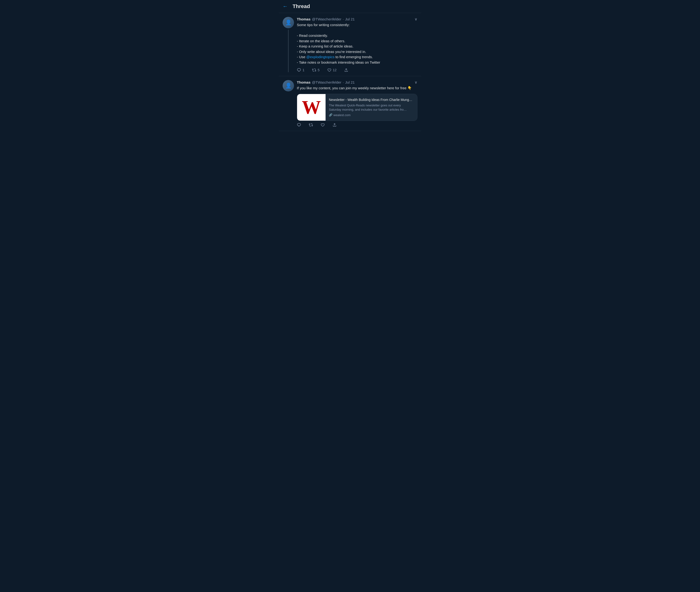 The height and width of the screenshot is (592, 700). What do you see at coordinates (285, 6) in the screenshot?
I see `back-button: ←` at bounding box center [285, 6].